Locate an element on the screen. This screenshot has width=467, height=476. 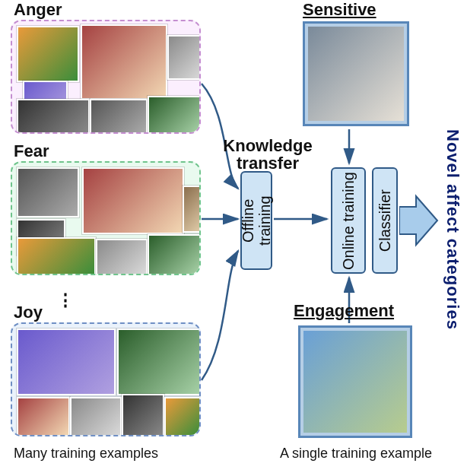
single-box-engagement is located at coordinates (355, 382).